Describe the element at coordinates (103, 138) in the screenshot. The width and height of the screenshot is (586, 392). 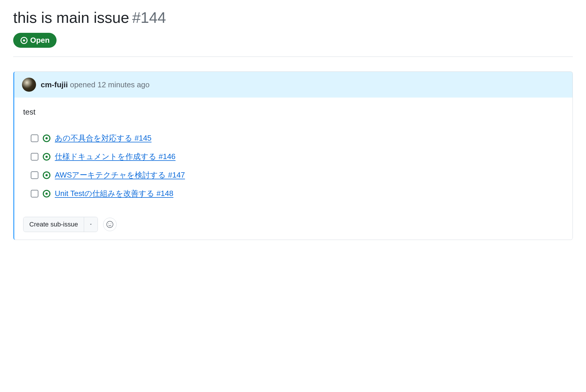
I see `subissue-link: あの不具合を対応する #145` at that location.